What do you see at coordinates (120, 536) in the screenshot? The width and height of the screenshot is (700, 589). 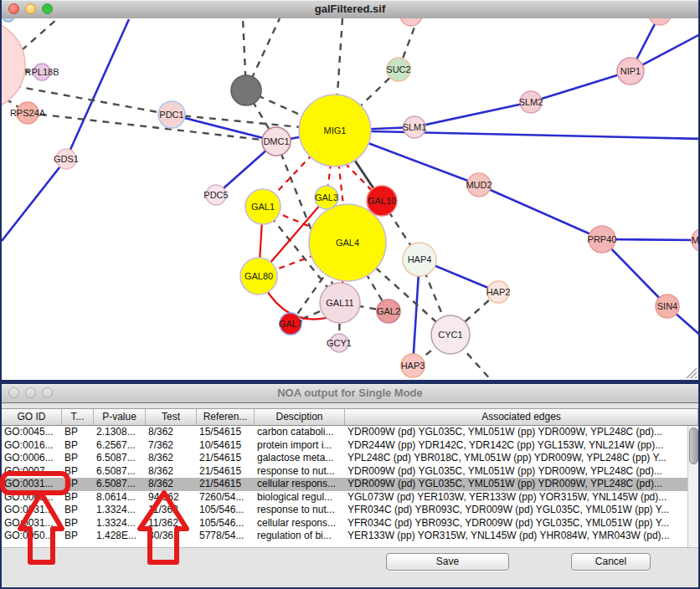 I see `cell: 1.428E...` at bounding box center [120, 536].